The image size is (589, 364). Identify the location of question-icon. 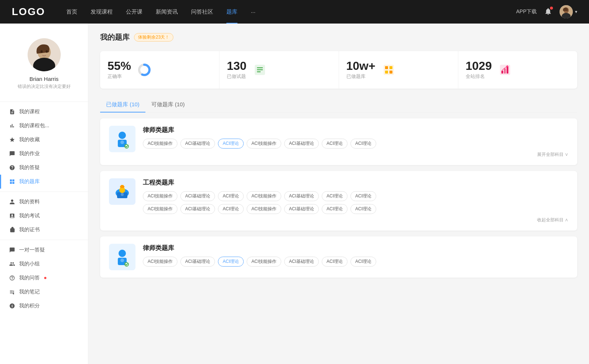
(12, 168).